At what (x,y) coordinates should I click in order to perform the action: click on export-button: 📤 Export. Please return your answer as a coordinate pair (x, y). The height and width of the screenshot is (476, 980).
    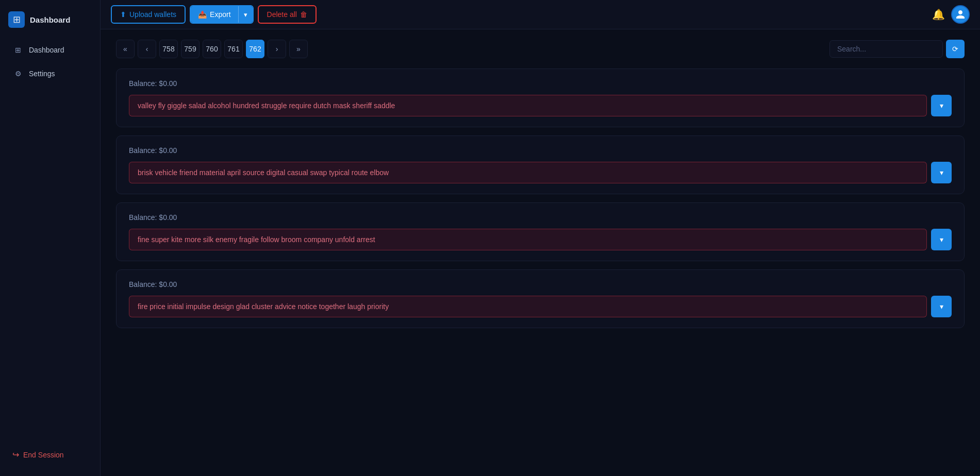
    Looking at the image, I should click on (214, 14).